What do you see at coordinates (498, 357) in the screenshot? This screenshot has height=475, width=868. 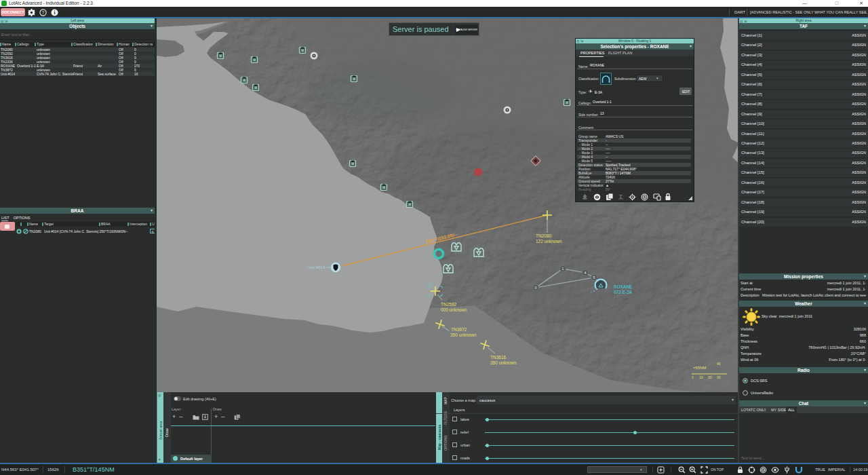 I see `svg-text: TN3616` at bounding box center [498, 357].